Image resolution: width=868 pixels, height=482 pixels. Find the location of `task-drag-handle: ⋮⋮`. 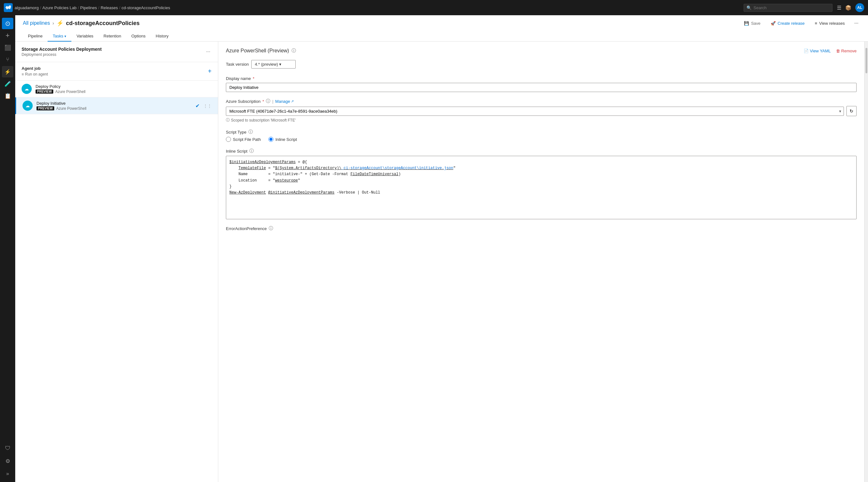

task-drag-handle: ⋮⋮ is located at coordinates (208, 106).